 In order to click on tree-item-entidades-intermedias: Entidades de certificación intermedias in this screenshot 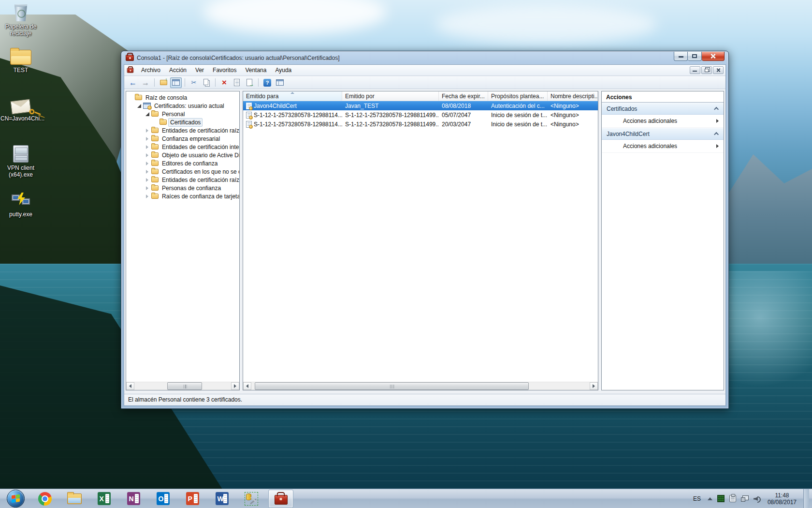, I will do `click(183, 147)`.